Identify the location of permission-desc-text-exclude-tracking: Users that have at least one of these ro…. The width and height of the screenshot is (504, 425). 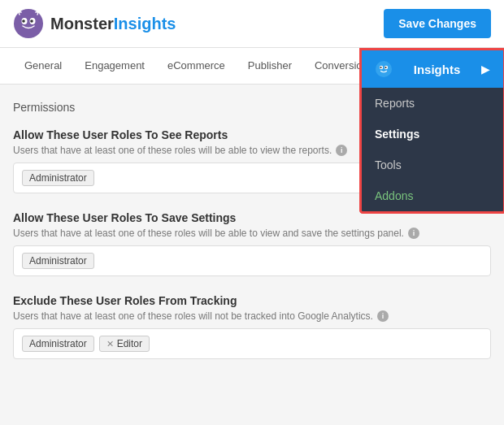
(193, 316).